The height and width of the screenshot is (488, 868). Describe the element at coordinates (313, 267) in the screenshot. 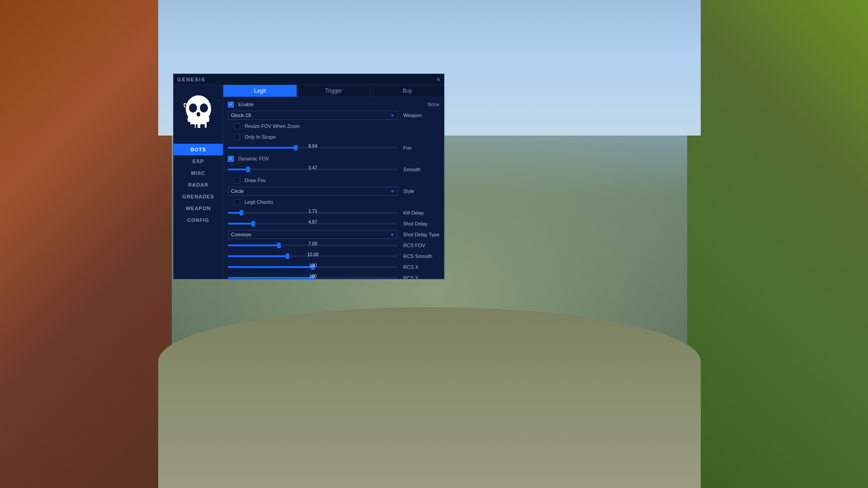

I see `rcs-x-slider-container: 100` at that location.